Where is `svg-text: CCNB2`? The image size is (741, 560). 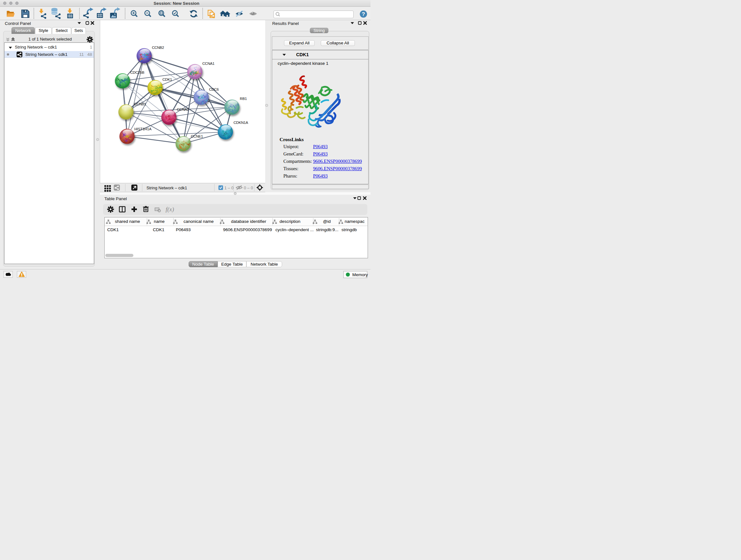 svg-text: CCNB2 is located at coordinates (158, 48).